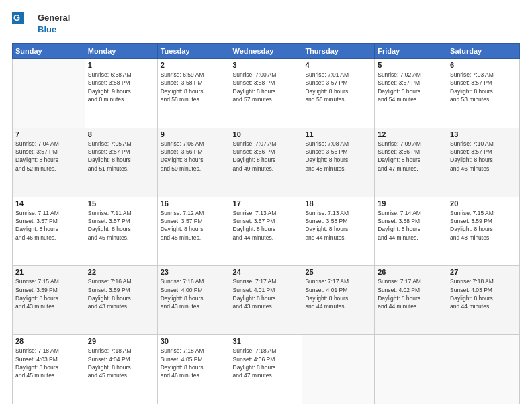  Describe the element at coordinates (121, 156) in the screenshot. I see `day-info: Sunrise: 7:05 AM Sunset: 3:57 PM Dayligh…` at that location.